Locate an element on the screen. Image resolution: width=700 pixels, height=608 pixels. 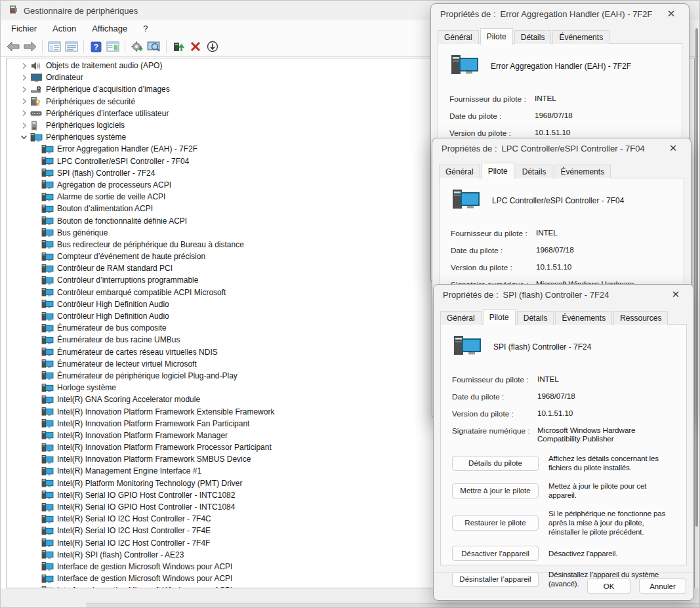
add-driver-icon is located at coordinates (178, 47).